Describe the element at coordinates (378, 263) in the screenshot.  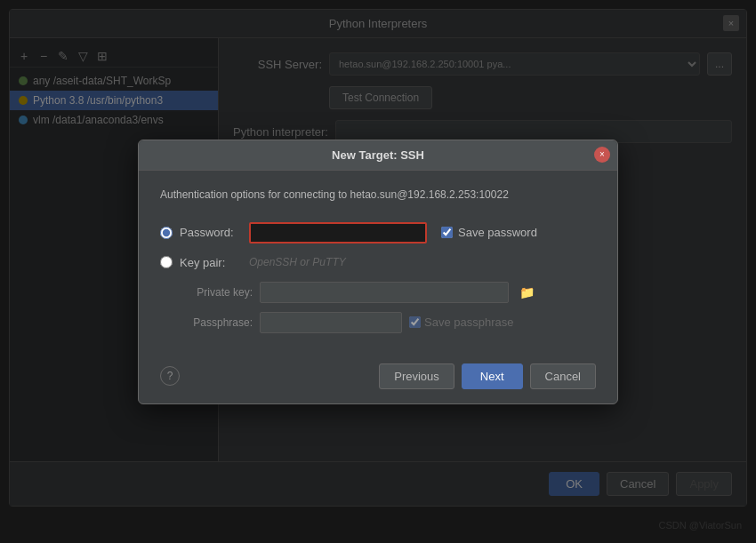
I see `keypair-option-row: Key pair: OpenSSH or PuTTY` at that location.